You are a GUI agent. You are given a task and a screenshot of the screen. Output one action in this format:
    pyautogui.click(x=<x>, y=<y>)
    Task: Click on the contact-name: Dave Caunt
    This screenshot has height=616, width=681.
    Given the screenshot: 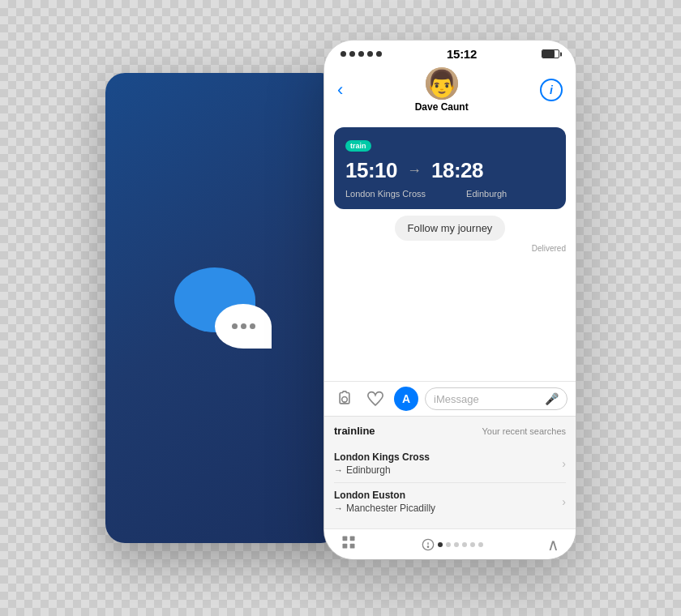 What is the action you would take?
    pyautogui.click(x=442, y=107)
    